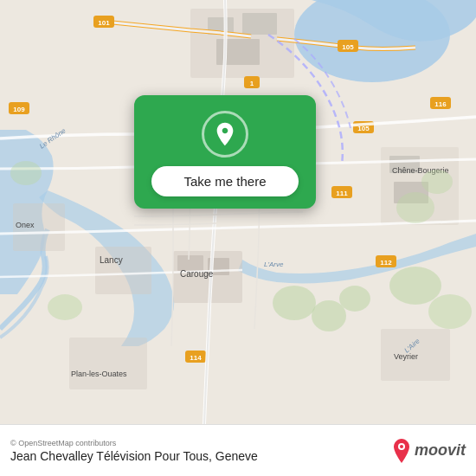 This screenshot has width=476, height=476. Describe the element at coordinates (19, 109) in the screenshot. I see `svg-text: 109` at that location.